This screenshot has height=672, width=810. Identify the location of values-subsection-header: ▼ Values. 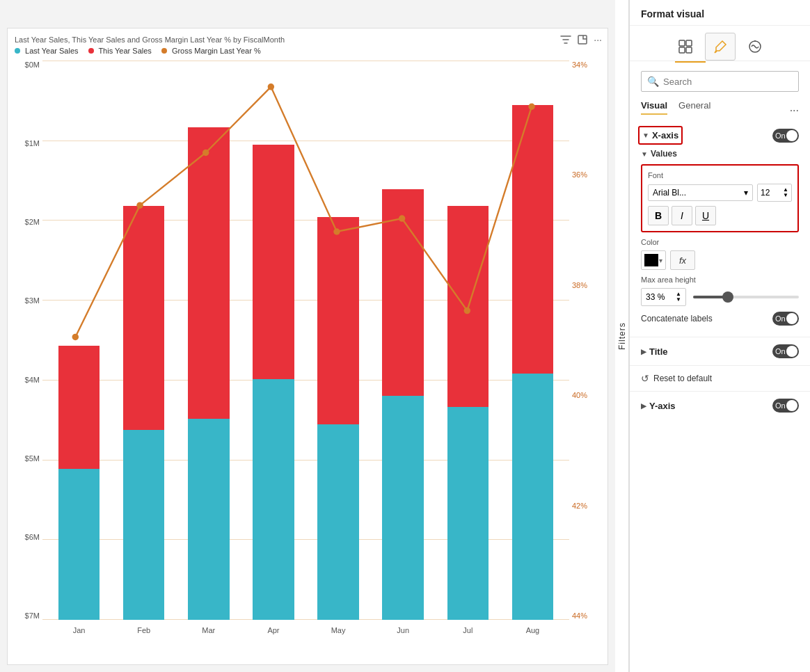
(720, 154).